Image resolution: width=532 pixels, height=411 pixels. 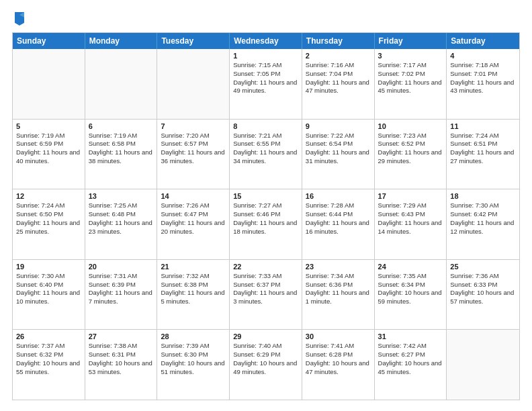 What do you see at coordinates (266, 41) in the screenshot?
I see `cal-header-wednesday: Wednesday` at bounding box center [266, 41].